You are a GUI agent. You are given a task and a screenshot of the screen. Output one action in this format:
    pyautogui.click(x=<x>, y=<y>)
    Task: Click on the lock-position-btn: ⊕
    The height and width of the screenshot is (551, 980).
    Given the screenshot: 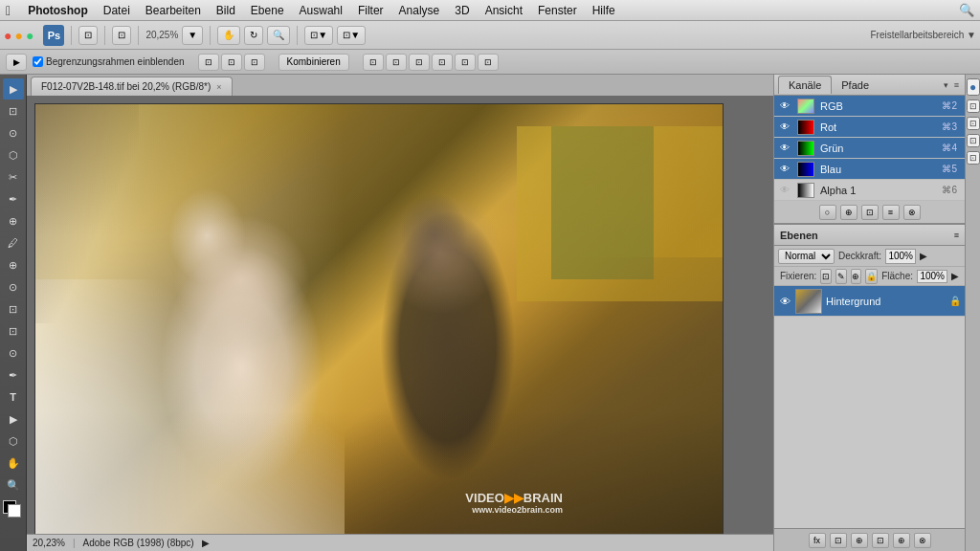 What is the action you would take?
    pyautogui.click(x=857, y=276)
    